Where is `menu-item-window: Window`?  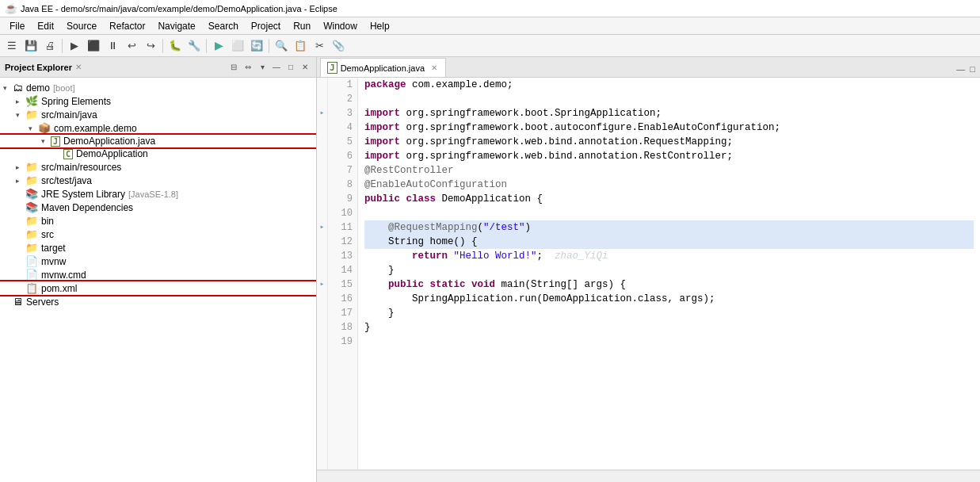 menu-item-window: Window is located at coordinates (341, 25).